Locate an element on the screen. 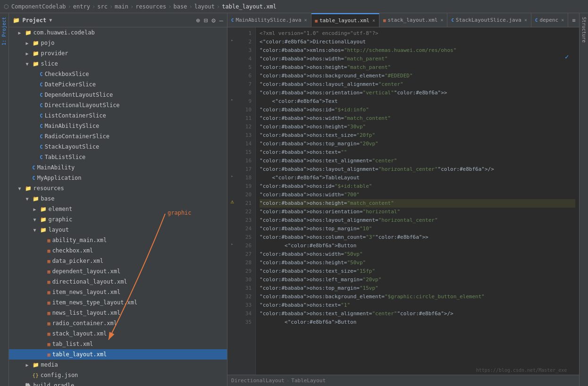 This screenshot has height=386, width=588. line-number-11: 11 is located at coordinates (245, 118).